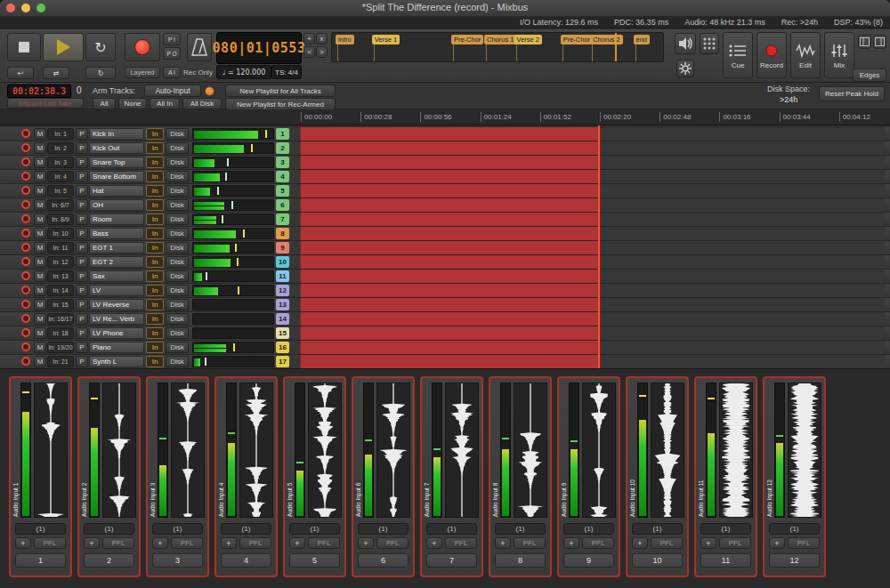 This screenshot has height=588, width=890. I want to click on track-name: Kick In, so click(117, 133).